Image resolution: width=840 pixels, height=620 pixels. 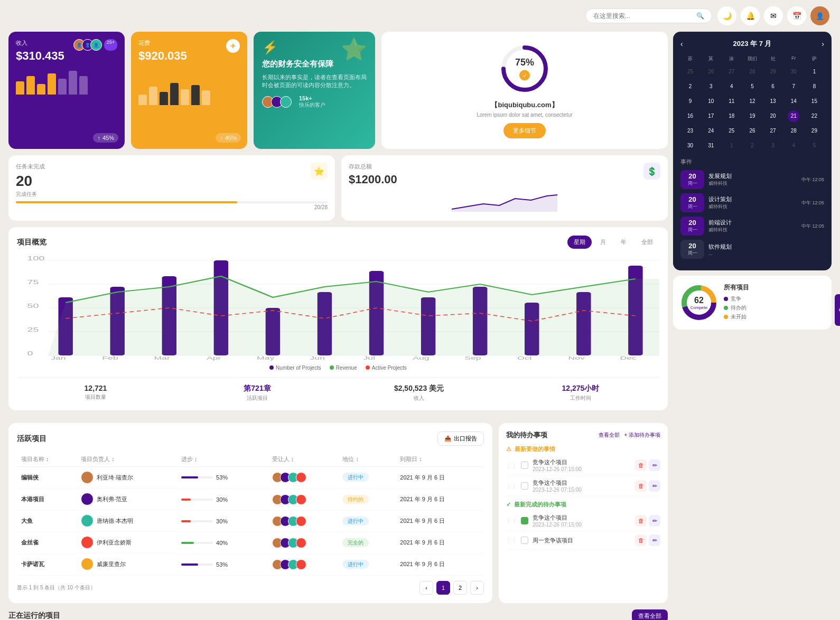 I want to click on calendar-day: 11, so click(x=731, y=101).